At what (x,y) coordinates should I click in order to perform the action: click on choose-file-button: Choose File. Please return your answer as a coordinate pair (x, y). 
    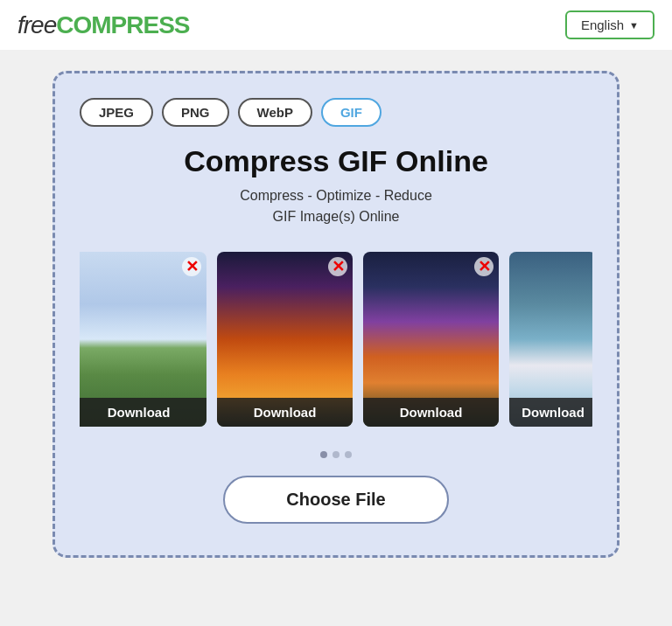
    Looking at the image, I should click on (336, 500).